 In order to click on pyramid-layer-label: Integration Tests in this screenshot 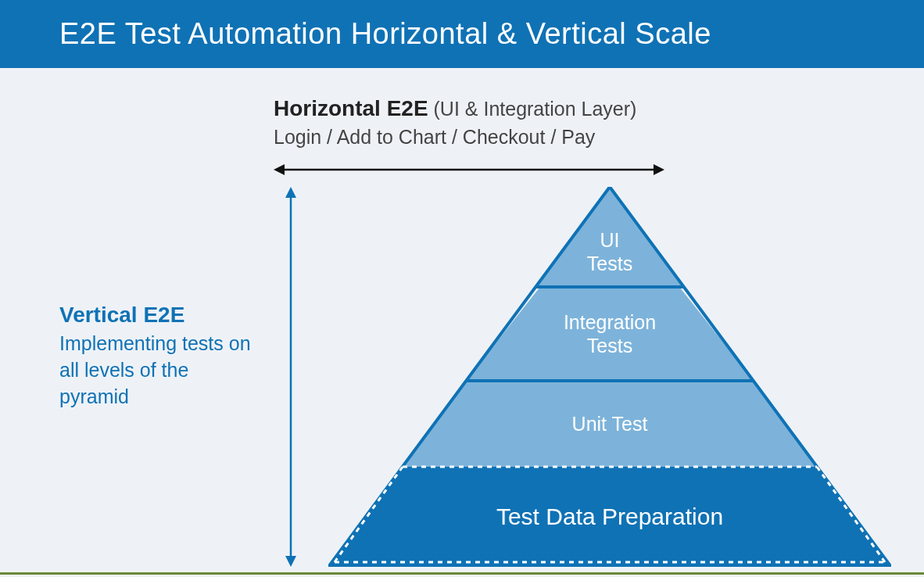, I will do `click(610, 334)`.